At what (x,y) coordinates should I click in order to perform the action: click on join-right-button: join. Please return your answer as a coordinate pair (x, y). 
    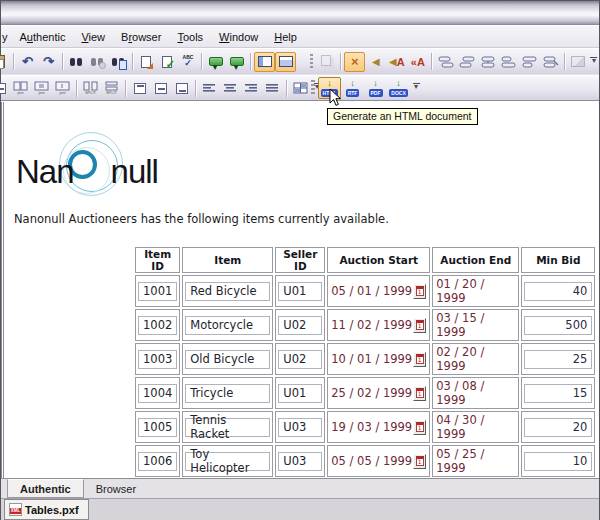
    Looking at the image, I should click on (42, 88).